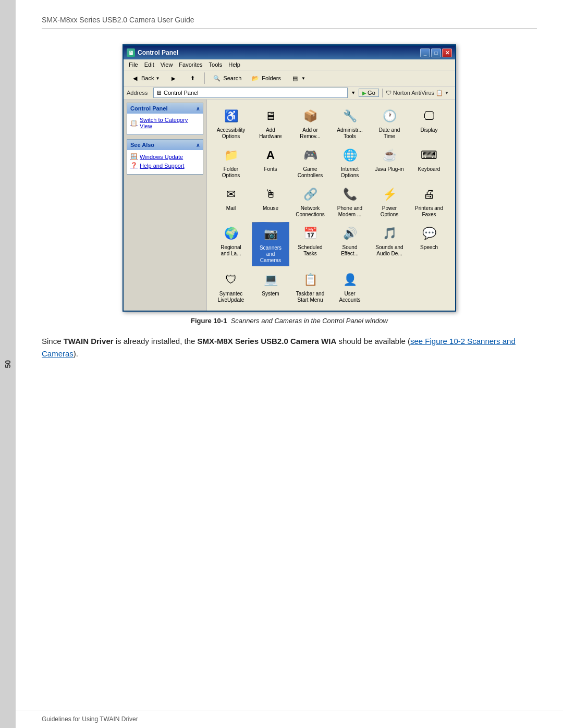 Image resolution: width=563 pixels, height=728 pixels. Describe the element at coordinates (310, 212) in the screenshot. I see `network-label: NetworkConnections` at that location.